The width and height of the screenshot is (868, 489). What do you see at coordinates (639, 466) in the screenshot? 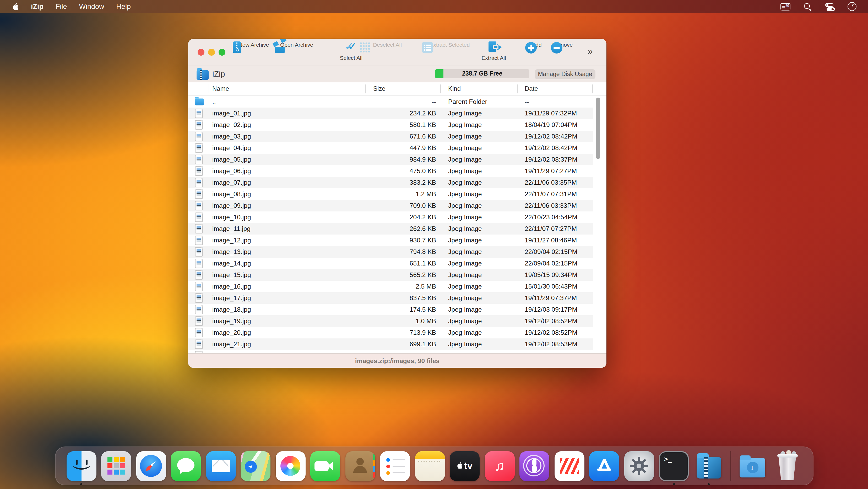
I see `dock-item-settings` at bounding box center [639, 466].